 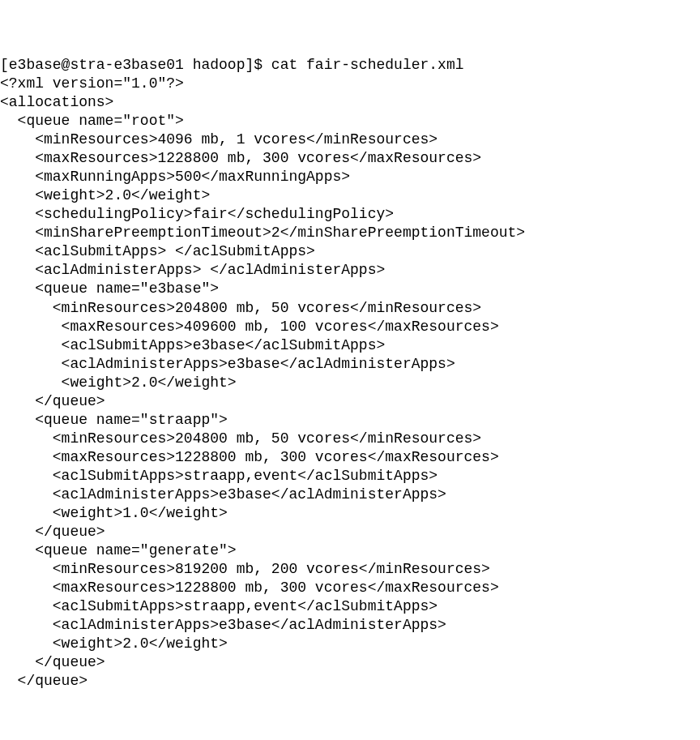 I want to click on line: <weight>1.0</weight>, so click(x=113, y=513).